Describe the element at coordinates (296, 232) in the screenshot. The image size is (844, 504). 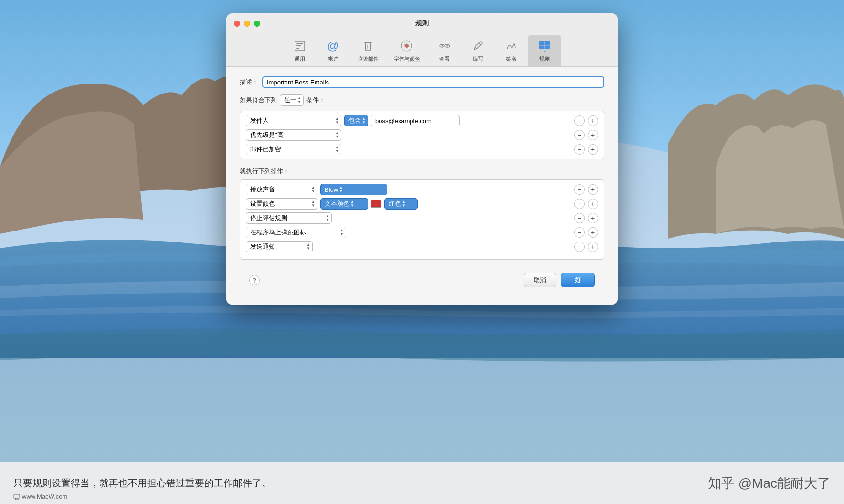
I see `action-type-4-select: 在程序坞上弹跳图标 ▲▼` at that location.